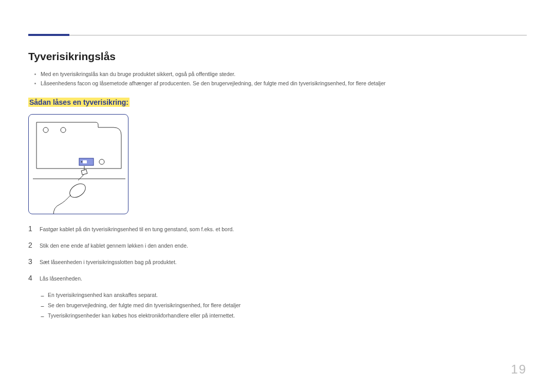 This screenshot has height=392, width=555. What do you see at coordinates (34, 245) in the screenshot?
I see `step-number: 2` at bounding box center [34, 245].